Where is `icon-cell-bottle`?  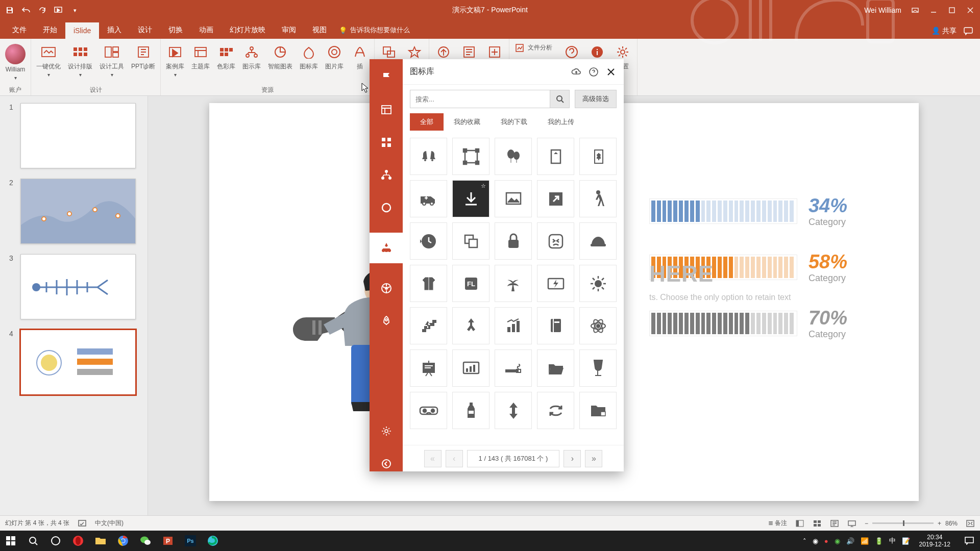
icon-cell-bottle is located at coordinates (471, 410).